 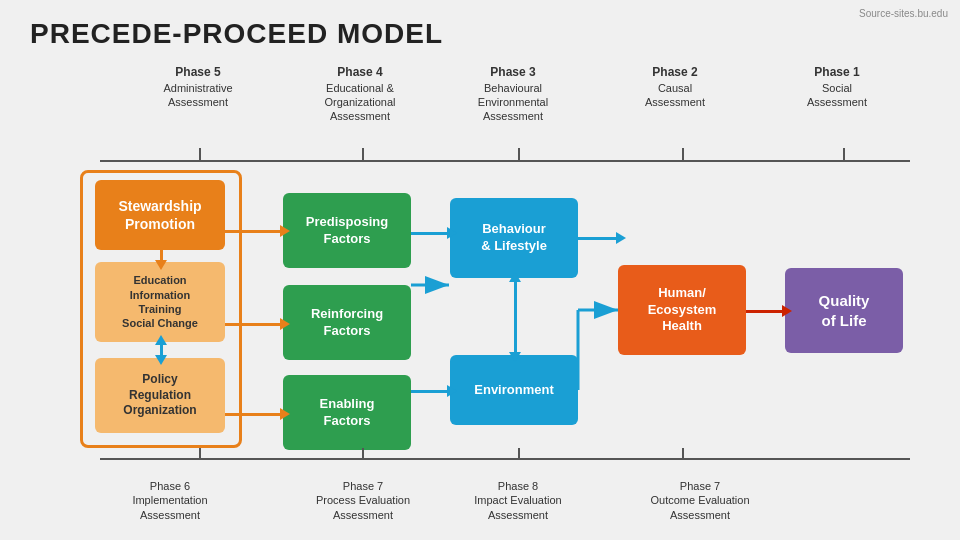 What do you see at coordinates (700, 507) in the screenshot?
I see `phase-7-outcome-desc: Outcome EvaluationAssessment` at bounding box center [700, 507].